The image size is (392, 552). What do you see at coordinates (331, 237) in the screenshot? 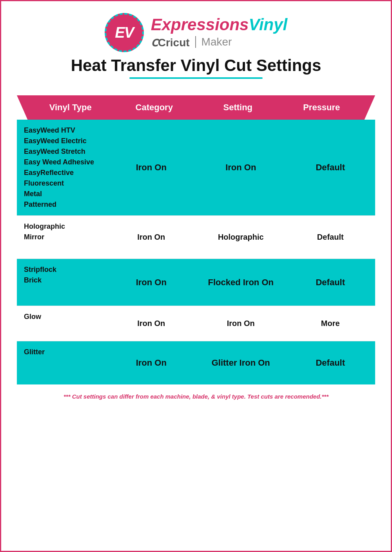
I see `cell-pressure-2: Default` at bounding box center [331, 237].